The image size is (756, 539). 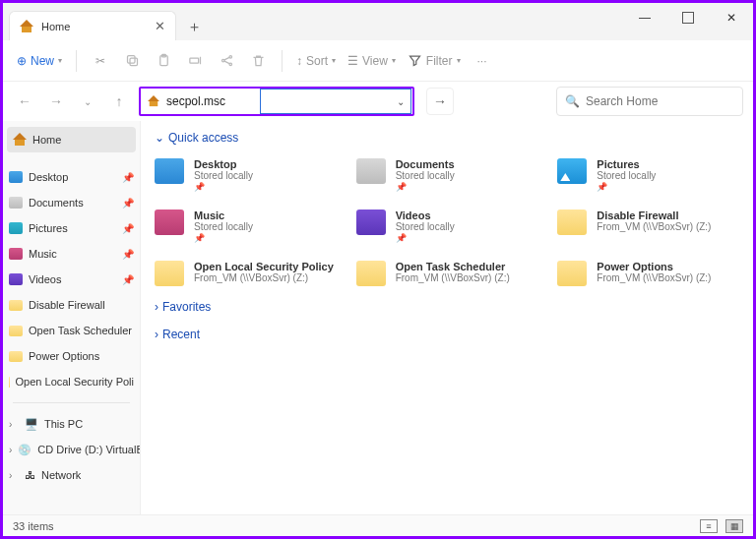 What do you see at coordinates (277, 101) in the screenshot?
I see `address-bar: secpol.msc ⌄` at bounding box center [277, 101].